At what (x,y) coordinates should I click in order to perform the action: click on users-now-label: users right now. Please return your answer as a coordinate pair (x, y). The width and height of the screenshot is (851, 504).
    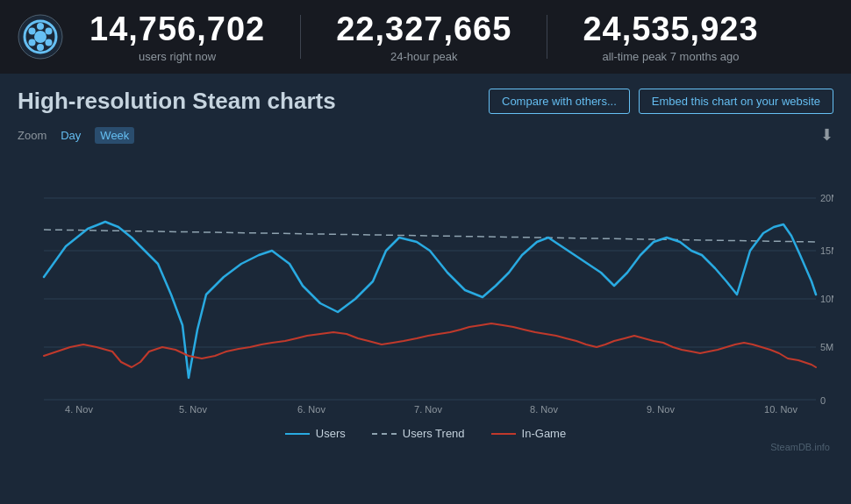
    Looking at the image, I should click on (177, 56).